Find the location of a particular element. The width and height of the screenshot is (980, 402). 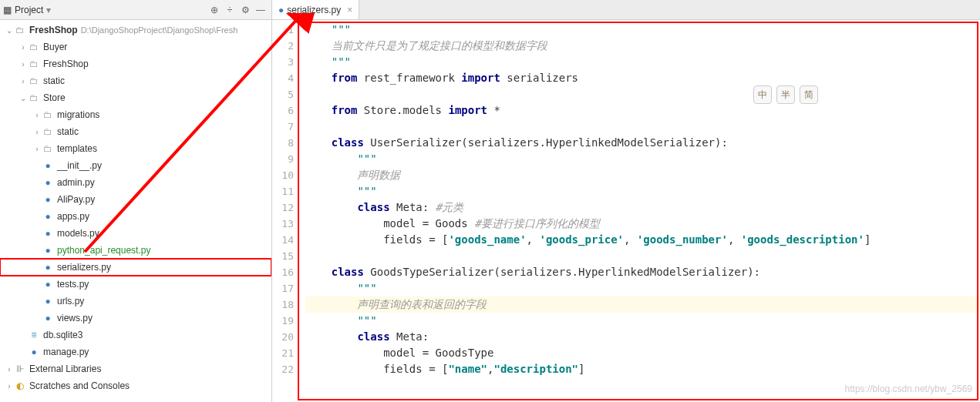

tree-label: urls.py is located at coordinates (71, 301).